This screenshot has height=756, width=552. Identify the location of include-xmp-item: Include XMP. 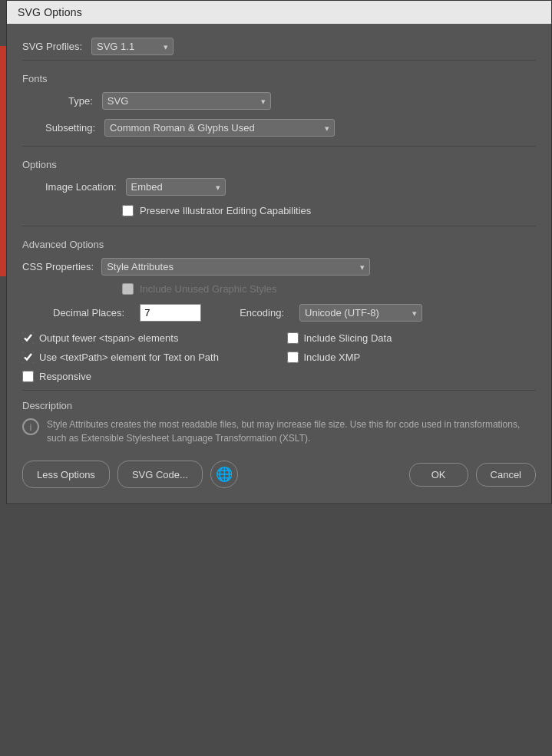
(412, 358).